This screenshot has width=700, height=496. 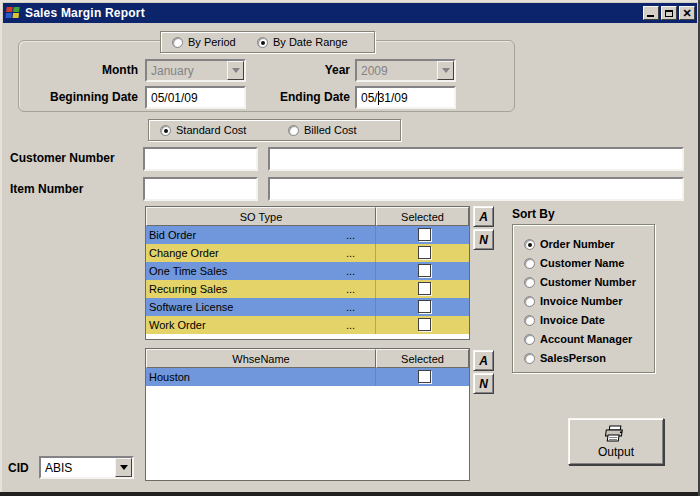 I want to click on maximize-icon, so click(x=669, y=14).